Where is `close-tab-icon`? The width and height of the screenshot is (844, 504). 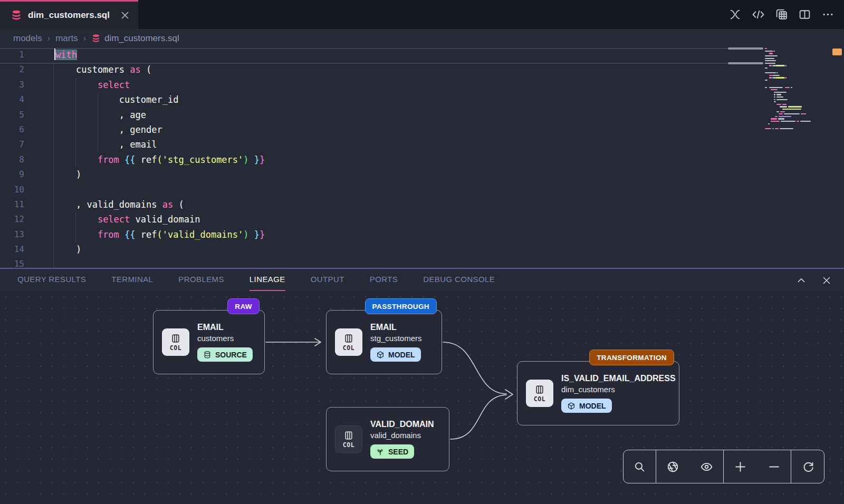 close-tab-icon is located at coordinates (125, 15).